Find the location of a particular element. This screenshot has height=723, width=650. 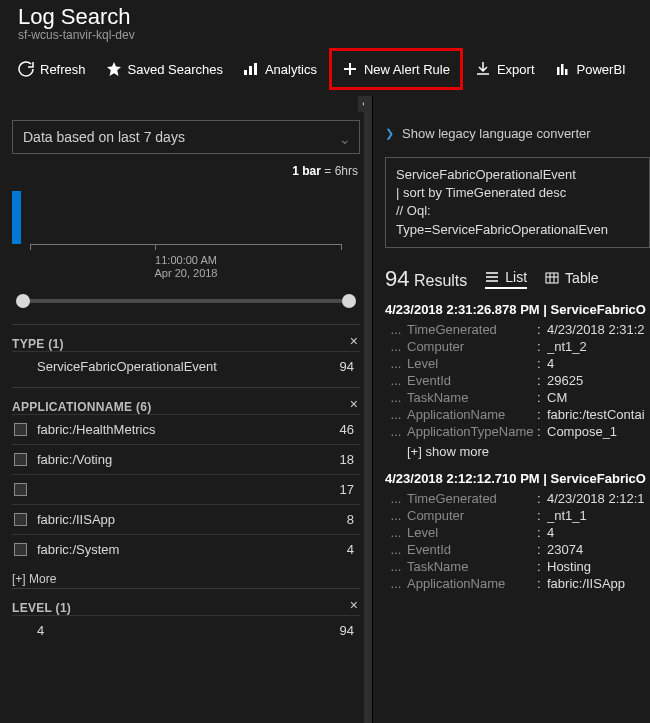

export-button: Export is located at coordinates (505, 69).